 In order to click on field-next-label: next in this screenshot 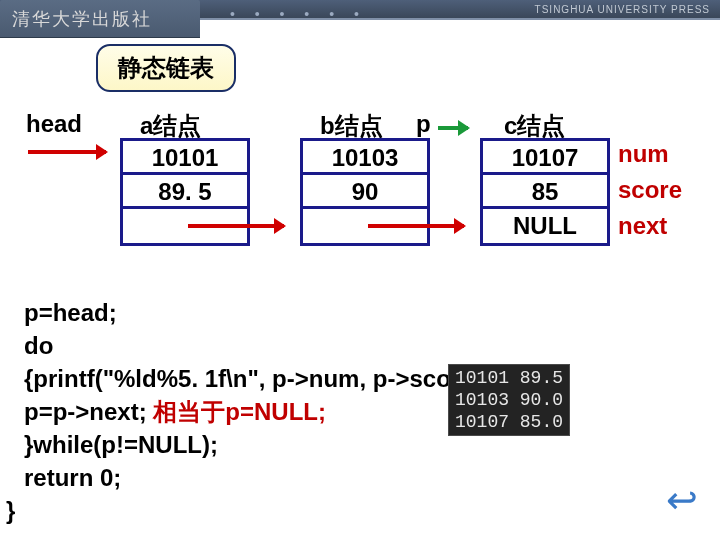, I will do `click(642, 226)`.